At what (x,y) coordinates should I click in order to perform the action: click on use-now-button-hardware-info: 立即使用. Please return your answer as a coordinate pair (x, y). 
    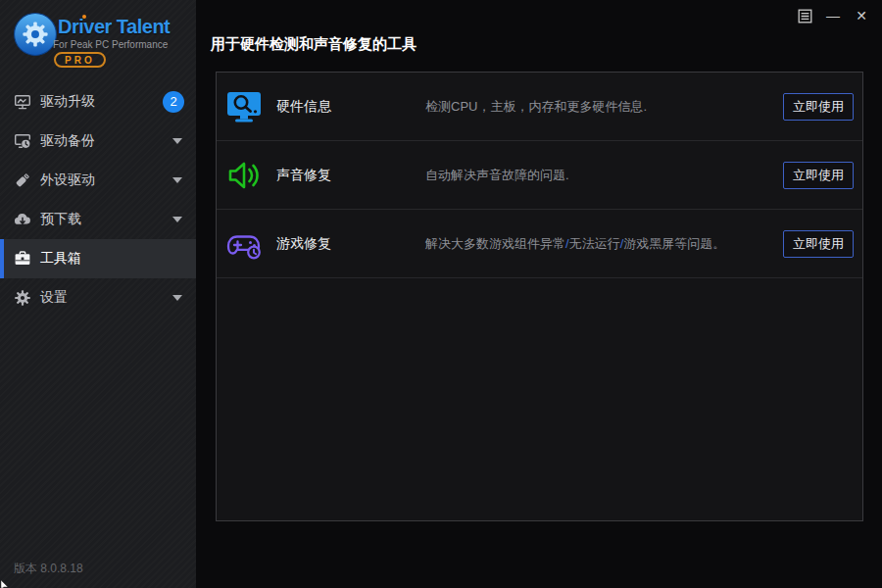
    Looking at the image, I should click on (818, 107).